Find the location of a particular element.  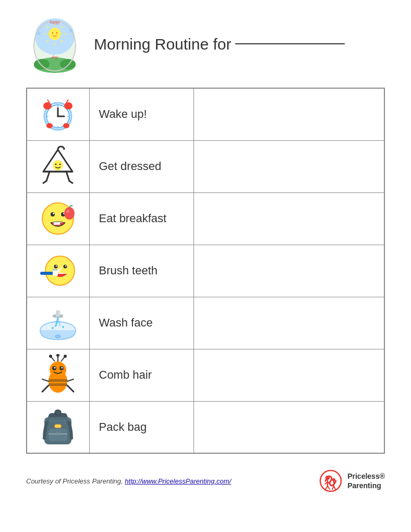

footer-link: http://www.PricelessParenting.com/ is located at coordinates (178, 481).